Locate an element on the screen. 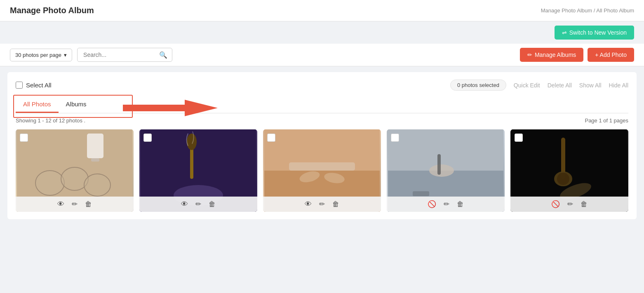 Image resolution: width=644 pixels, height=293 pixels. delete-icon-5: 🗑 is located at coordinates (584, 204).